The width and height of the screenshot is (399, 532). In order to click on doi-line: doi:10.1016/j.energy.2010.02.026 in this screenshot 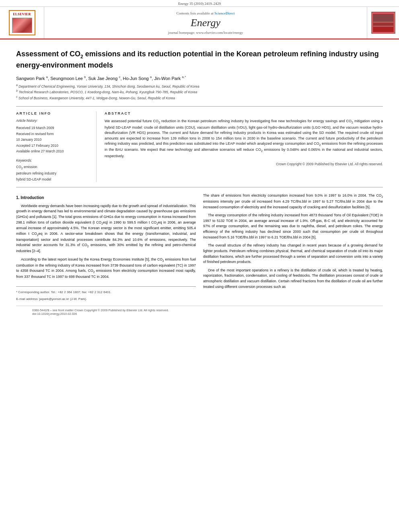, I will do `click(200, 314)`.